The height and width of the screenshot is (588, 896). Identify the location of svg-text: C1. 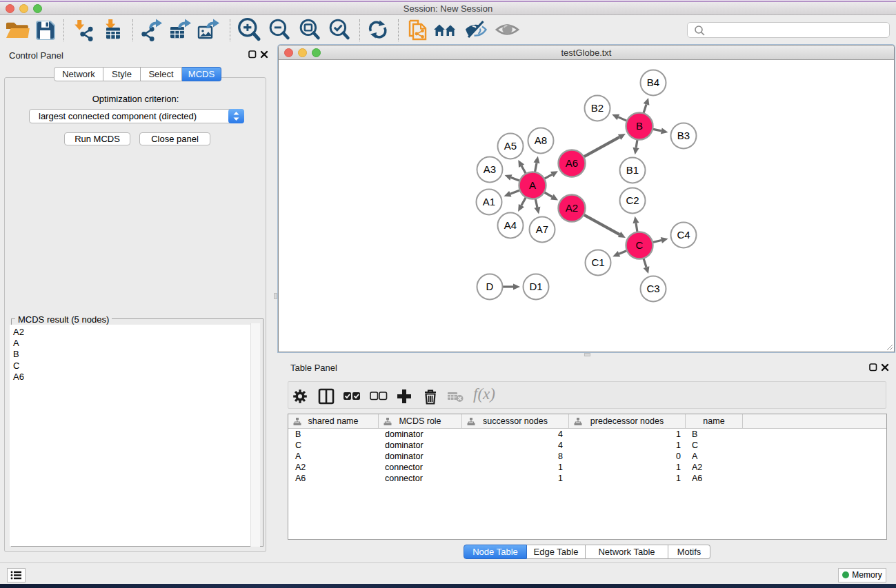
(597, 262).